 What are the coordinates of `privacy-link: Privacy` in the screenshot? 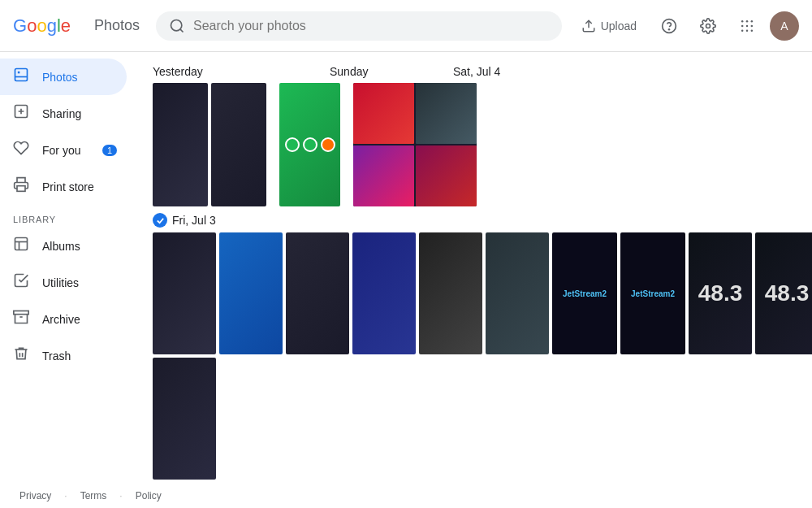 It's located at (36, 496).